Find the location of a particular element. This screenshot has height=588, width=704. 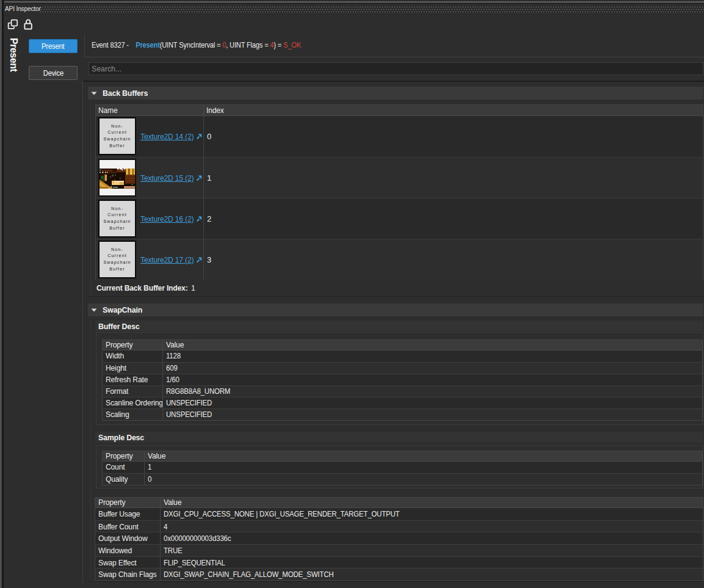

texture-link: Texture2D 14 (2) is located at coordinates (167, 137).